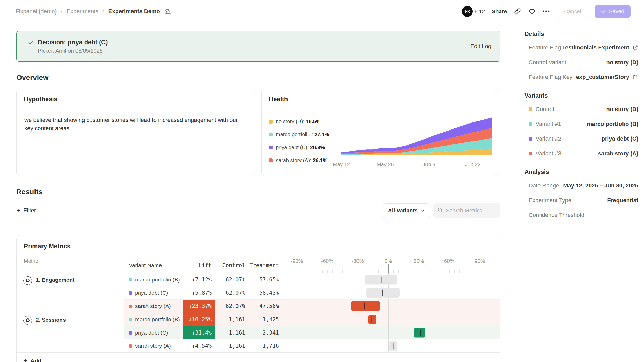 The width and height of the screenshot is (644, 362). I want to click on health-title: Health, so click(380, 99).